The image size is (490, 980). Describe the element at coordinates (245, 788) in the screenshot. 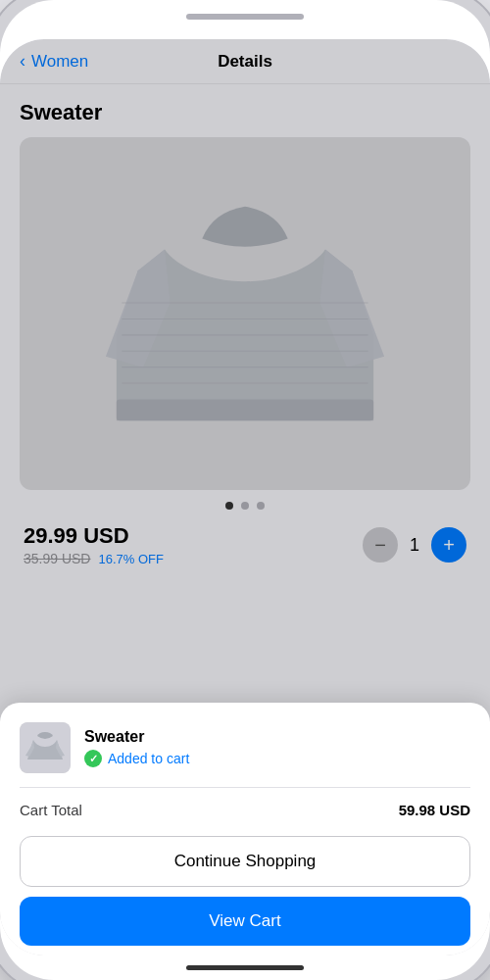

I see `divider` at that location.